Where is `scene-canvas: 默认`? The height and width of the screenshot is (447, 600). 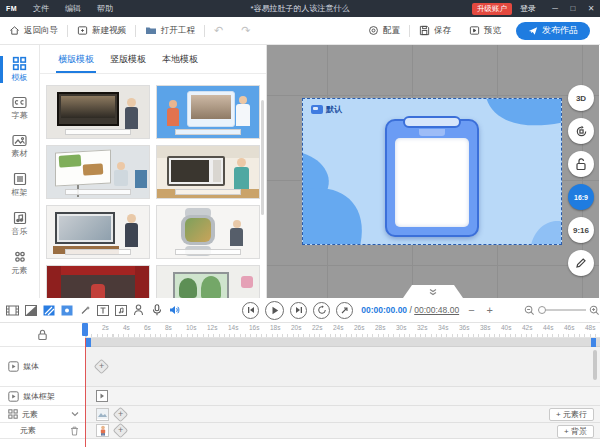
scene-canvas: 默认 is located at coordinates (432, 172).